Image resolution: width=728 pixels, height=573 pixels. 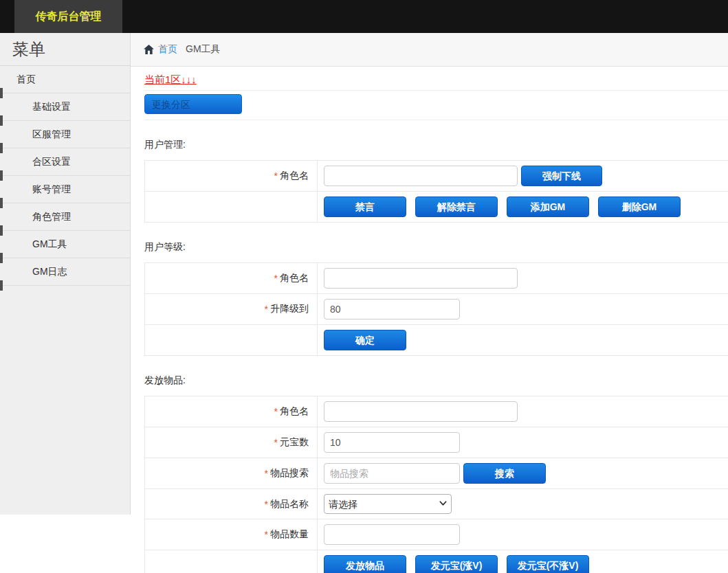 I want to click on breadcrumb-home-link: 首页, so click(x=168, y=49).